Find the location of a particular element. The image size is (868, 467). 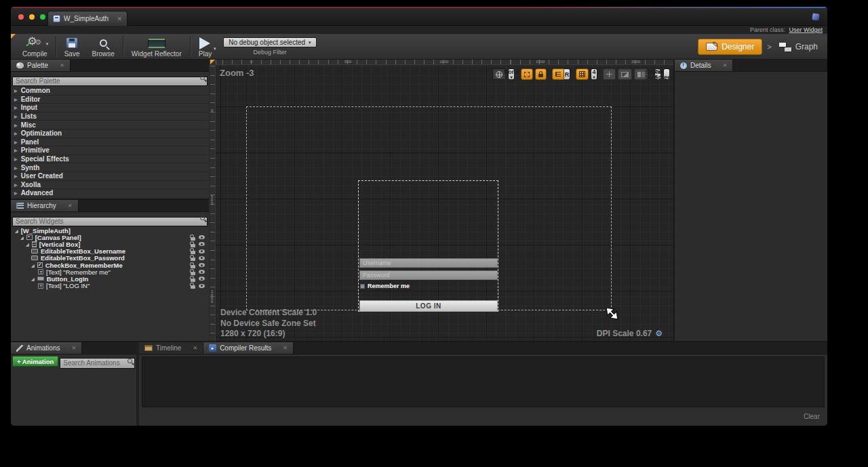

palette-category-advanced: ▶Advanced is located at coordinates (110, 194).